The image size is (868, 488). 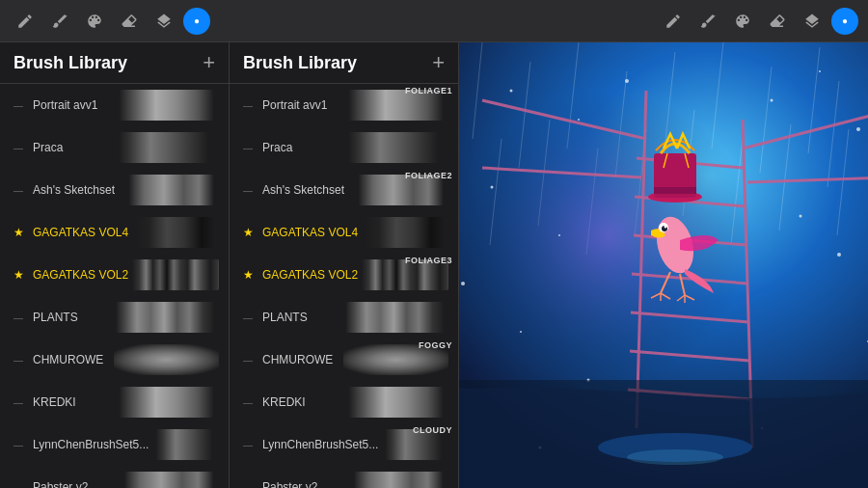 What do you see at coordinates (71, 148) in the screenshot?
I see `brush-item-name: Praca` at bounding box center [71, 148].